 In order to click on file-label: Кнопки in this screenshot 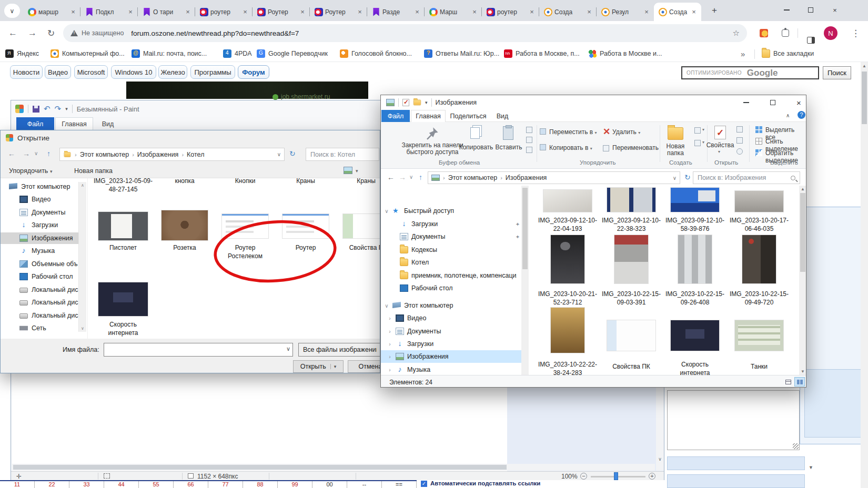, I will do `click(245, 181)`.